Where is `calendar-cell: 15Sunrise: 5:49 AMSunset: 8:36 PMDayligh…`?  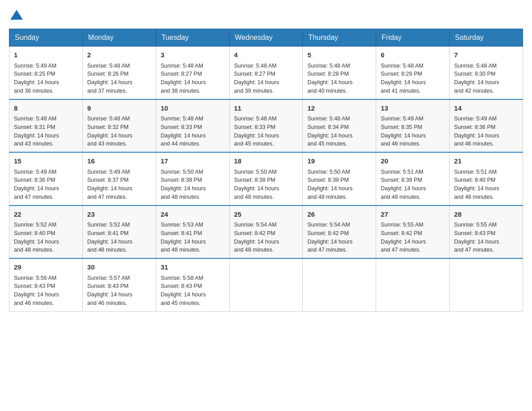
calendar-cell: 15Sunrise: 5:49 AMSunset: 8:36 PMDayligh… is located at coordinates (46, 179).